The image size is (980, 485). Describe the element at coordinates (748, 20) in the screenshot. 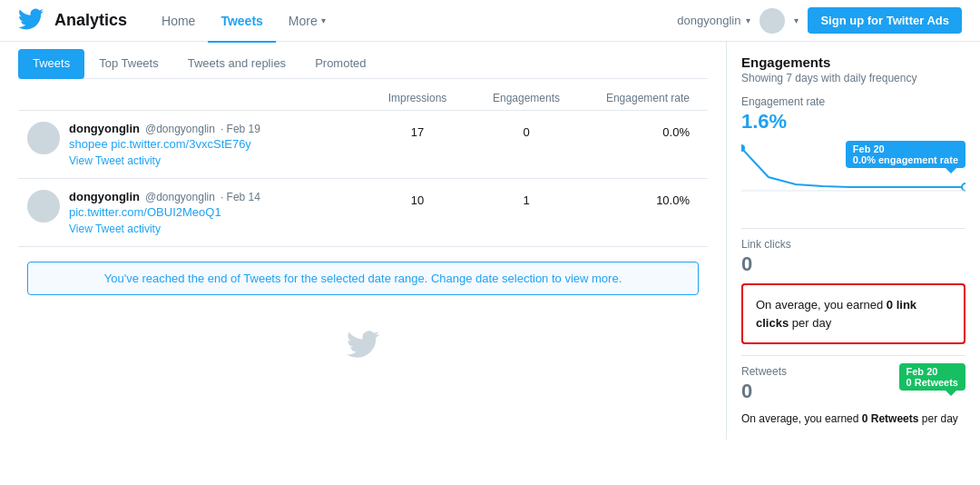

I see `user-caret-icon: ▾` at that location.